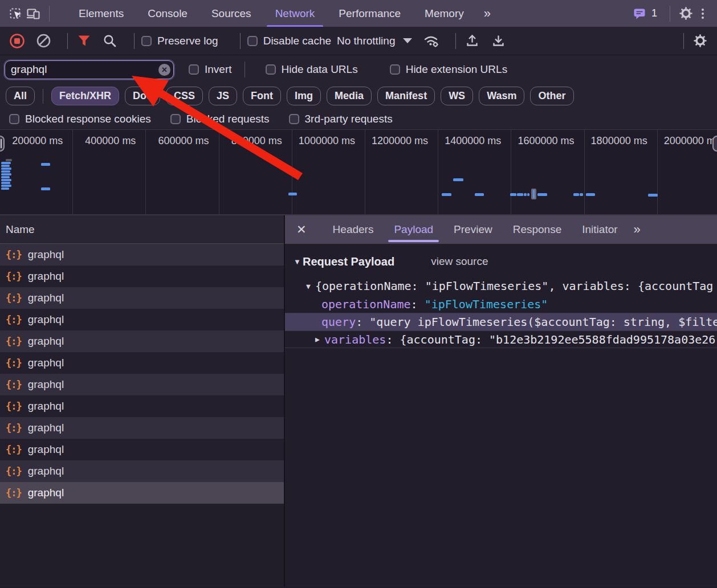 The width and height of the screenshot is (717, 588). I want to click on inspect-element-button, so click(17, 14).